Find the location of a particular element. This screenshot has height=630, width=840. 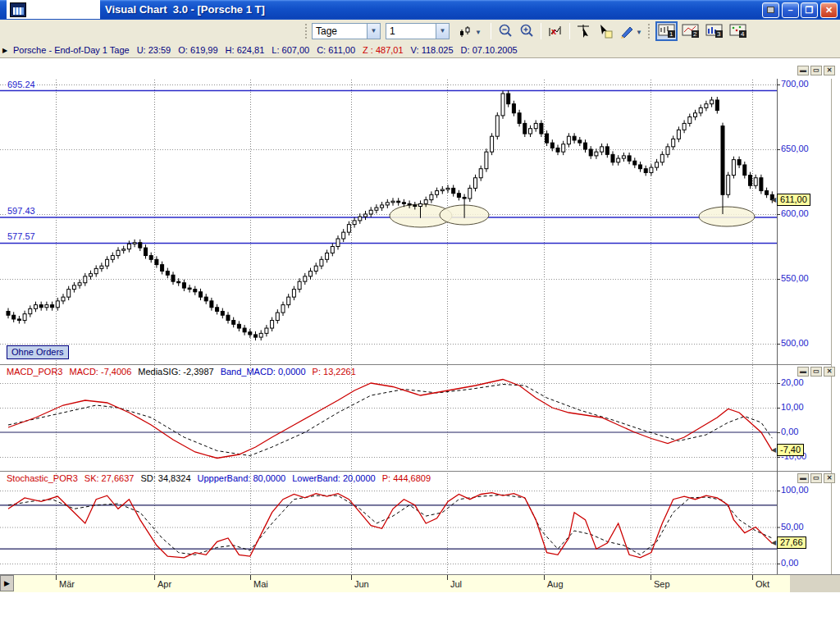

title-bar: Visual Chart 3.0 - [Porsche 1 T] – ❐ ✕ is located at coordinates (420, 10).